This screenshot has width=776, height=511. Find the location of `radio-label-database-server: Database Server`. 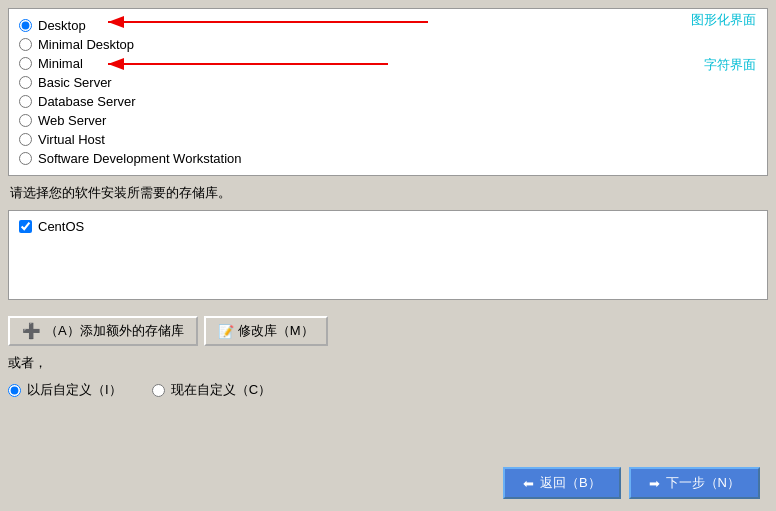

radio-label-database-server: Database Server is located at coordinates (87, 102).